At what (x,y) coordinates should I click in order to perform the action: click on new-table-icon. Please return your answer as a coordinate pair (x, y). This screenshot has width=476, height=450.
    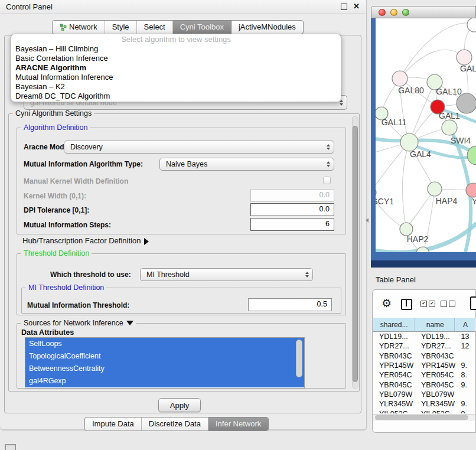
    Looking at the image, I should click on (473, 304).